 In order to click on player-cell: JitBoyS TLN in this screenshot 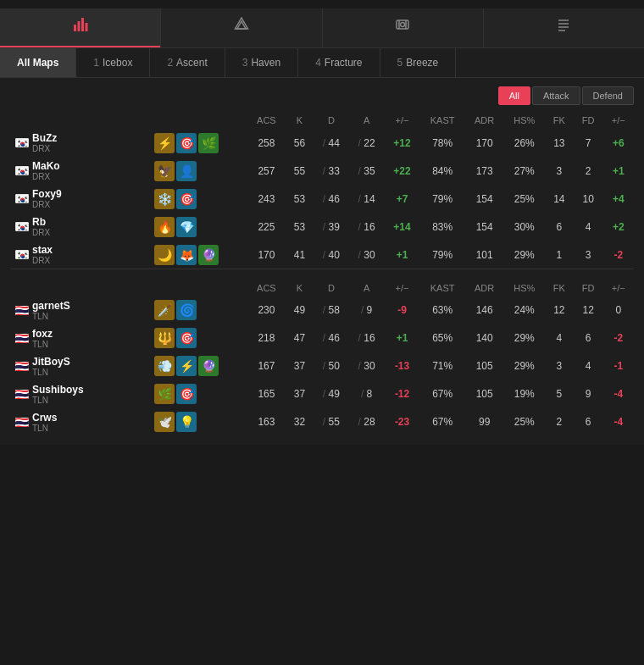, I will do `click(78, 366)`.